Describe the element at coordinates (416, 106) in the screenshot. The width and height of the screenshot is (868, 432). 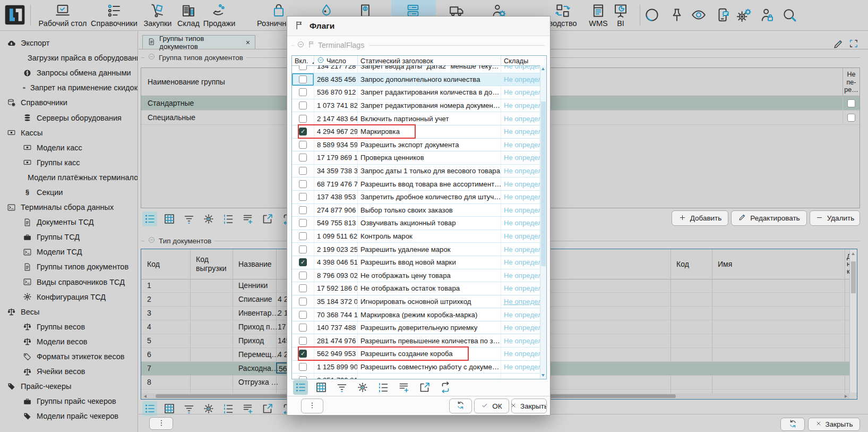
I see `flag-row: 1 073 741 824Запрет редактирования номер…` at that location.